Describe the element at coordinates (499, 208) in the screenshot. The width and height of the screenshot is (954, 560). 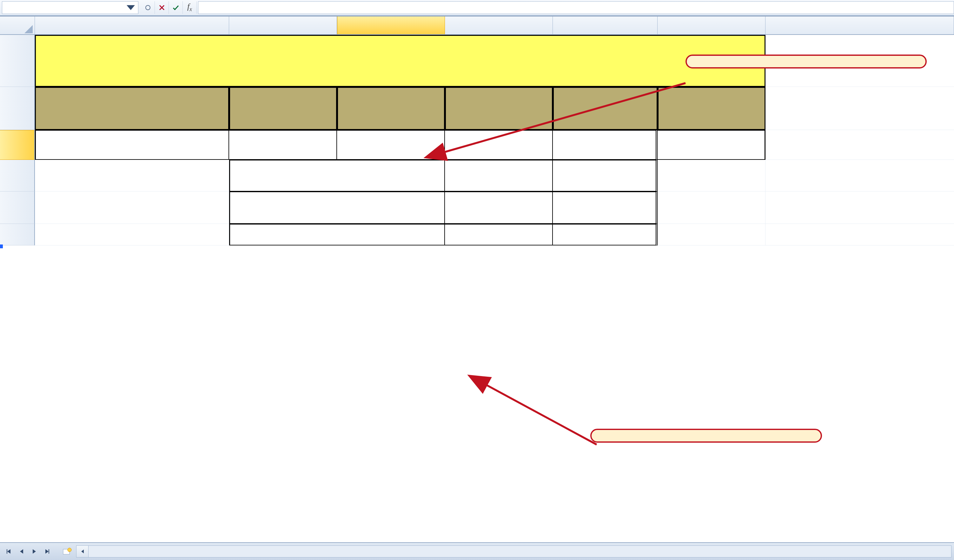
I see `cell-D14` at that location.